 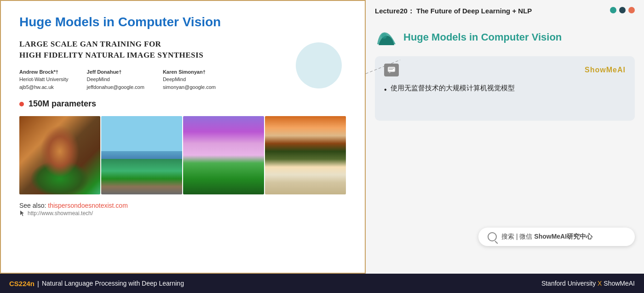 I want to click on course-code: CS224n, so click(x=22, y=284).